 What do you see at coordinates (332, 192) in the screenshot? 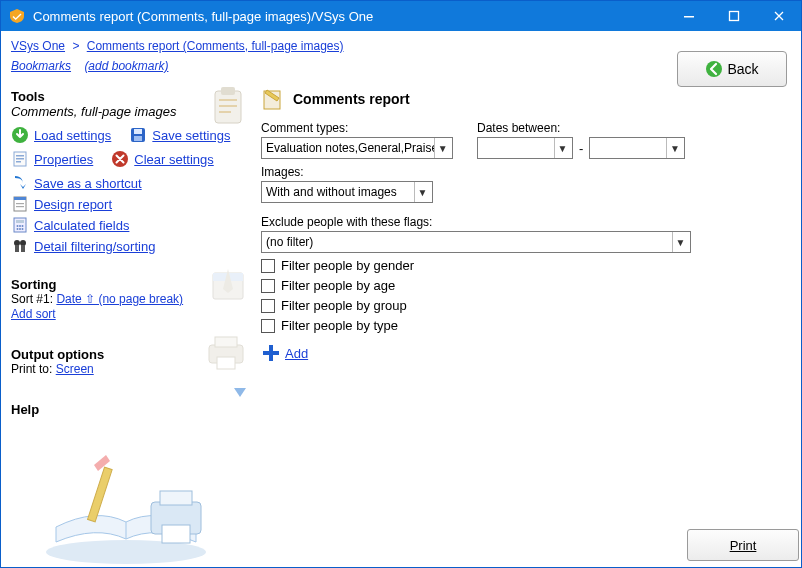
I see `images-value: With and without images` at bounding box center [332, 192].